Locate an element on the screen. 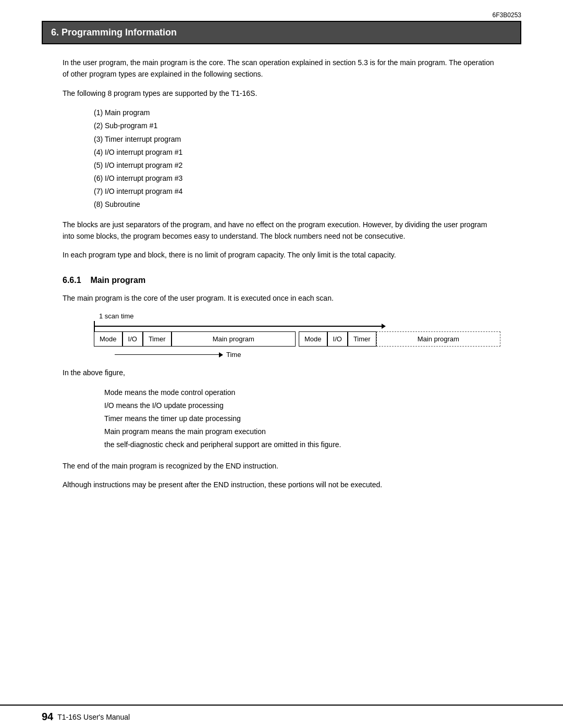 The height and width of the screenshot is (728, 563). main-prog-intro: The main program is the core of the user… is located at coordinates (282, 298).